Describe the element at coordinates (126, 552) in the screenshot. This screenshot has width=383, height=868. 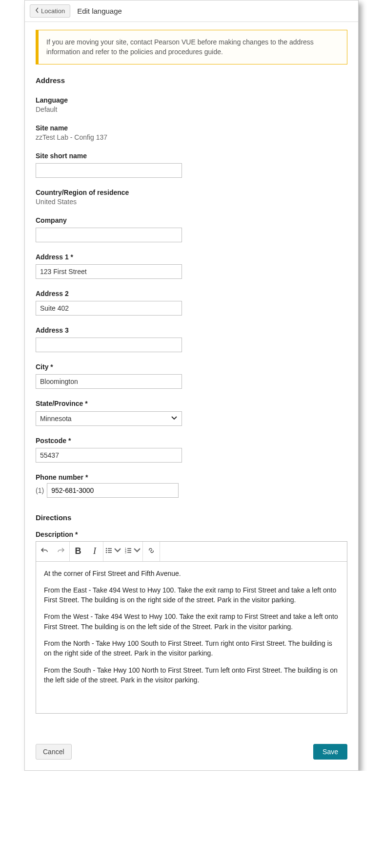
I see `svg-text: 3` at that location.